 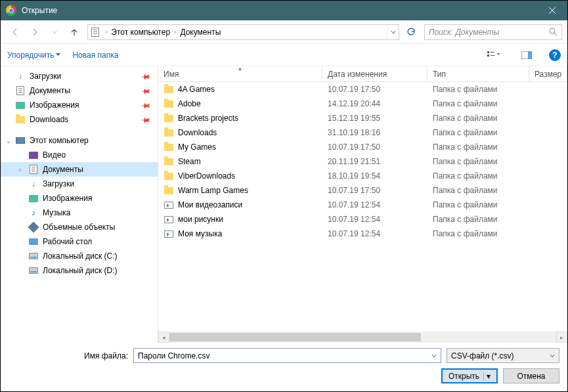 What do you see at coordinates (201, 219) in the screenshot?
I see `file-name: мои рисунки` at bounding box center [201, 219].